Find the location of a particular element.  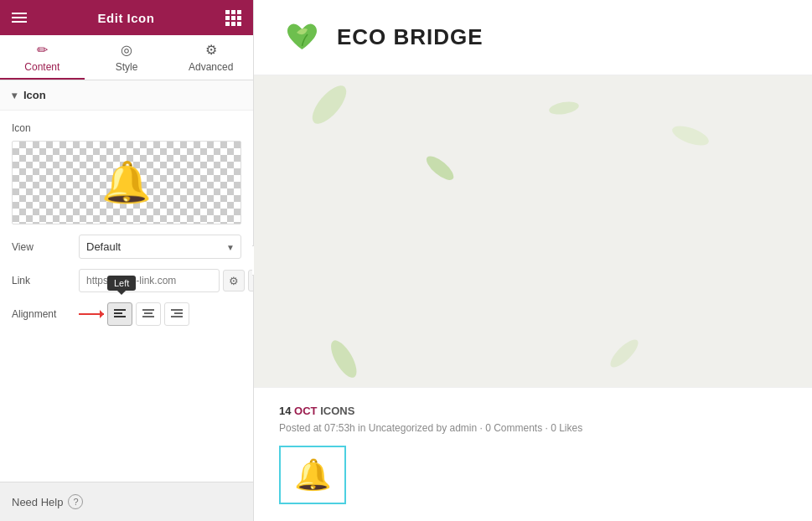

alignment-buttons: Left is located at coordinates (148, 314).